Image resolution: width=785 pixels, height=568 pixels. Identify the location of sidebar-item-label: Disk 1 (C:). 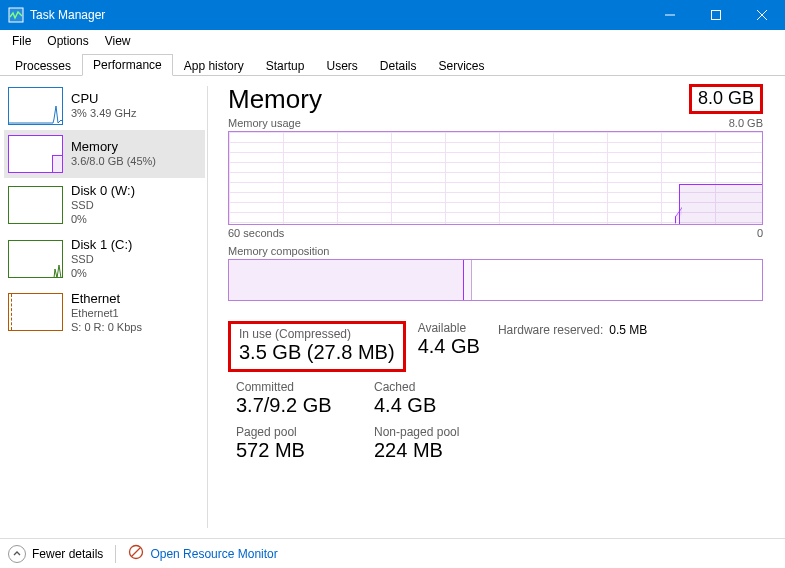
(102, 245).